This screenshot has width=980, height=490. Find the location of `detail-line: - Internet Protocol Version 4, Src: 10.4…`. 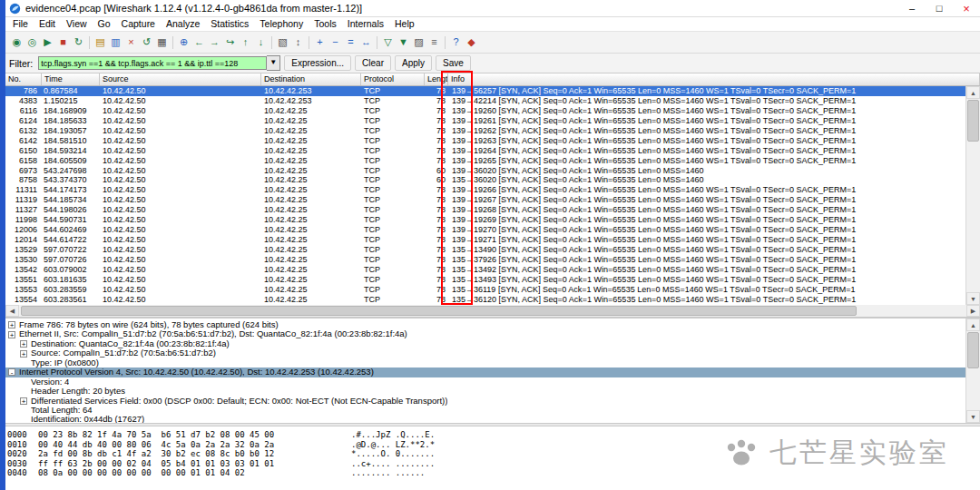

detail-line: - Internet Protocol Version 4, Src: 10.4… is located at coordinates (485, 372).